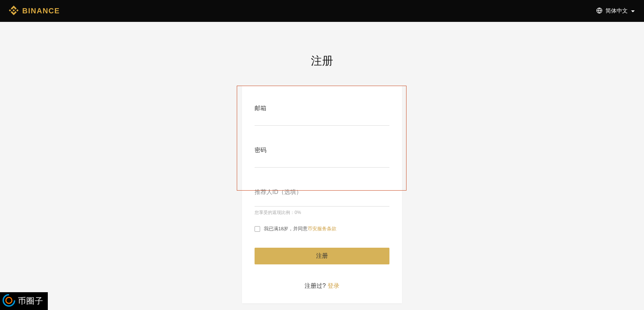  What do you see at coordinates (322, 11) in the screenshot?
I see `top-header: BINANCE 简体中文` at bounding box center [322, 11].